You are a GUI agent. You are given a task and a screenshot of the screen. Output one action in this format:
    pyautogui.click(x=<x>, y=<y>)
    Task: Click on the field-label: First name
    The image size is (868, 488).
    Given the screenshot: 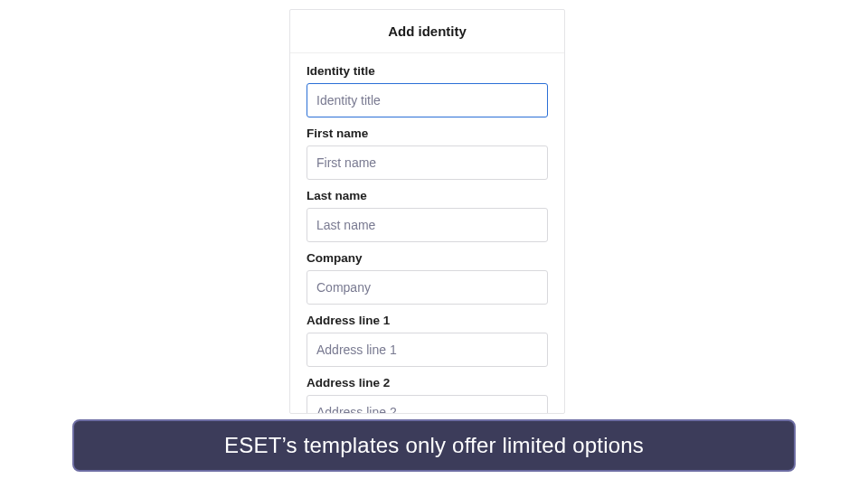 What is the action you would take?
    pyautogui.click(x=427, y=134)
    